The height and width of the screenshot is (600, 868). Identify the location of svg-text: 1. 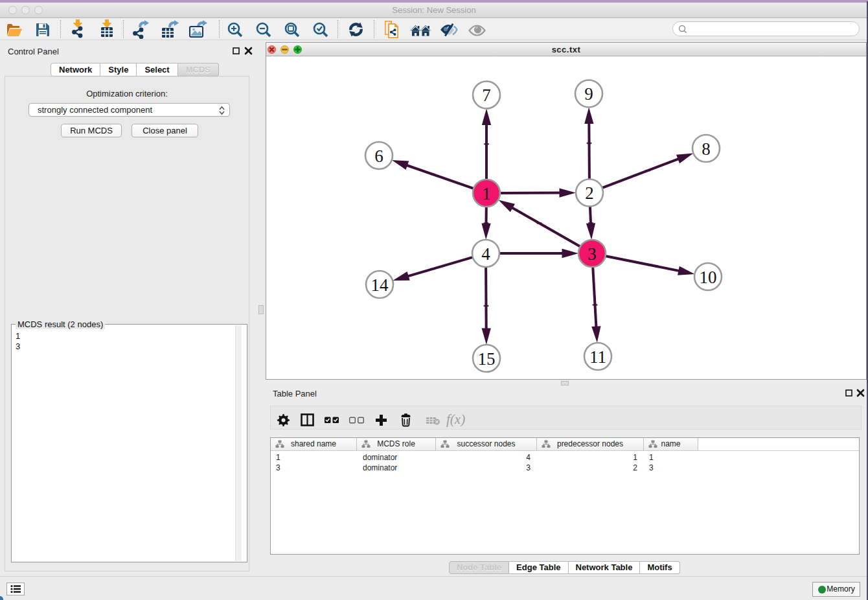
(486, 194).